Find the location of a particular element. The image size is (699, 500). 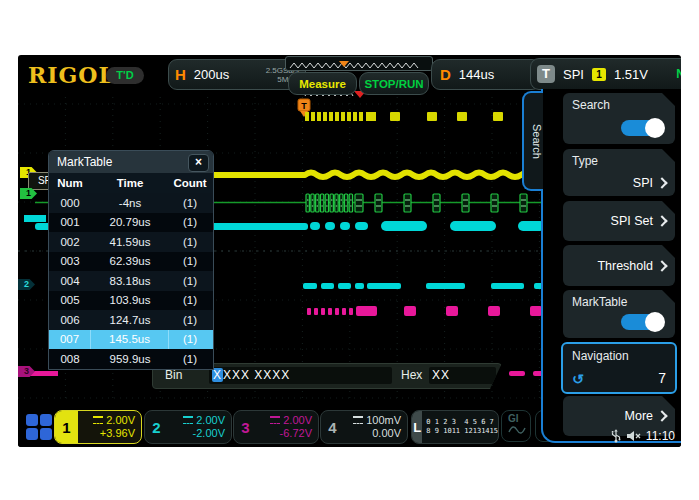

ch2-position-marker is located at coordinates (35, 218).